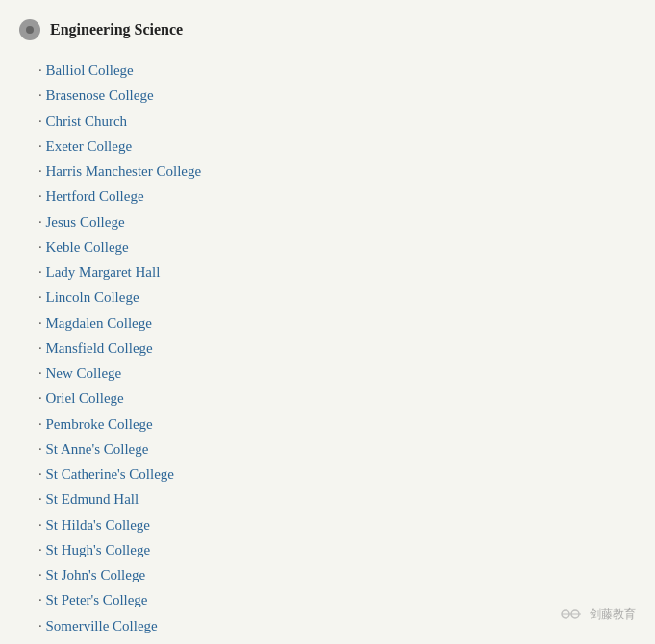 This screenshot has height=644, width=655. Describe the element at coordinates (96, 575) in the screenshot. I see `college-link: St John's College` at that location.